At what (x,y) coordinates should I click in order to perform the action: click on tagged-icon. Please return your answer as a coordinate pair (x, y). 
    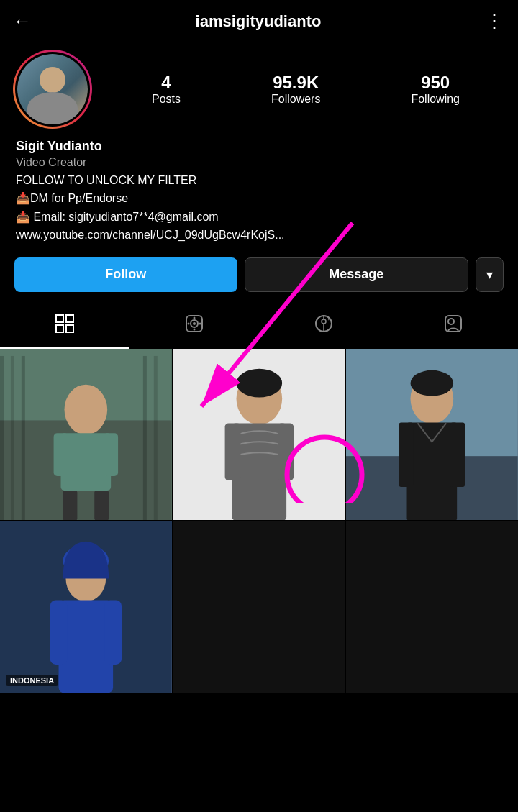
    Looking at the image, I should click on (453, 326).